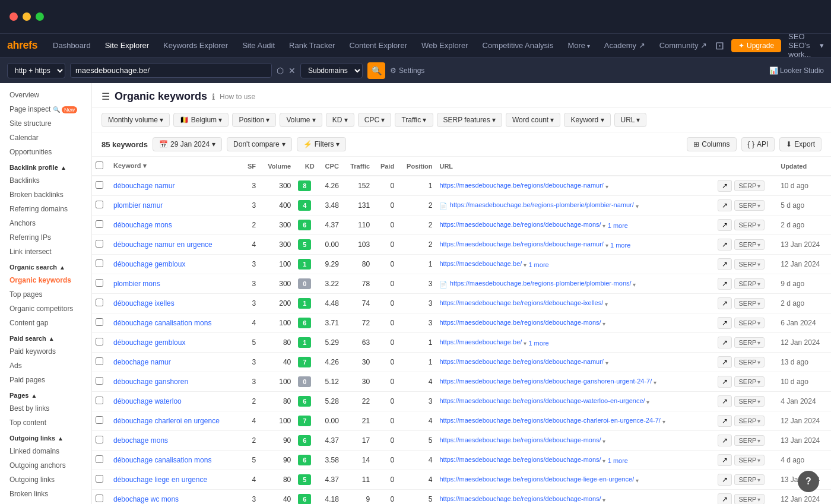 The width and height of the screenshot is (831, 504). Describe the element at coordinates (201, 120) in the screenshot. I see `filter-country: 🇧🇪 Belgium ▾` at that location.